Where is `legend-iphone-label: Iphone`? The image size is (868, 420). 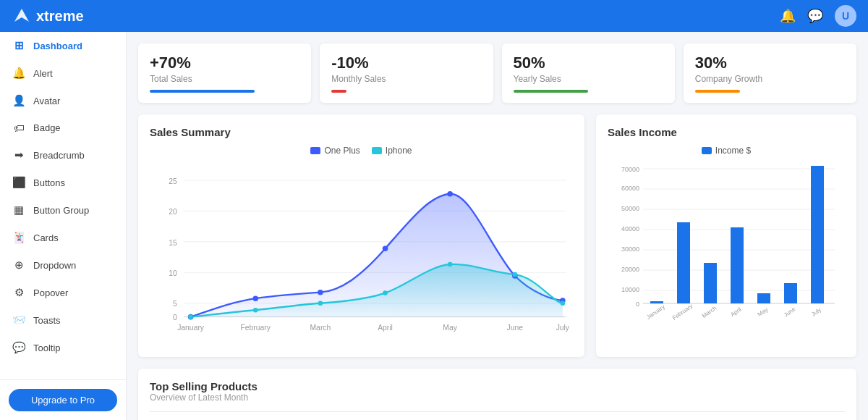 legend-iphone-label: Iphone is located at coordinates (399, 151).